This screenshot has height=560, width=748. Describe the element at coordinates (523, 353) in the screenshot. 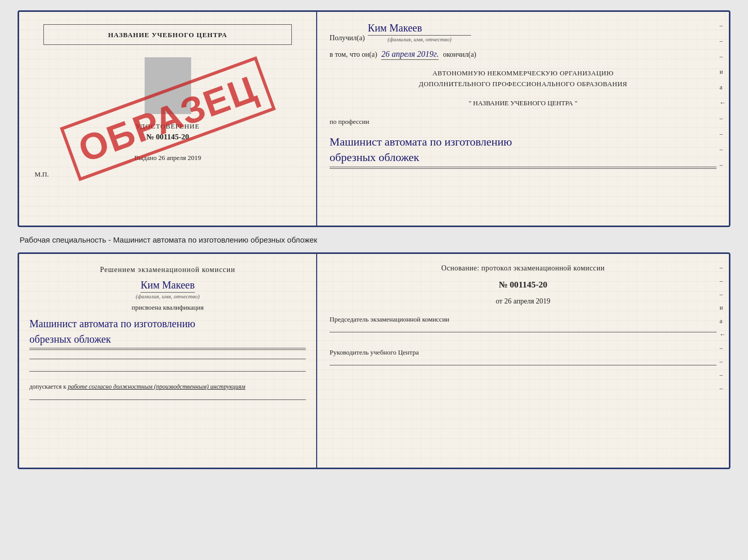

I see `rukovoditel-label: Руководитель учебного Центра` at that location.